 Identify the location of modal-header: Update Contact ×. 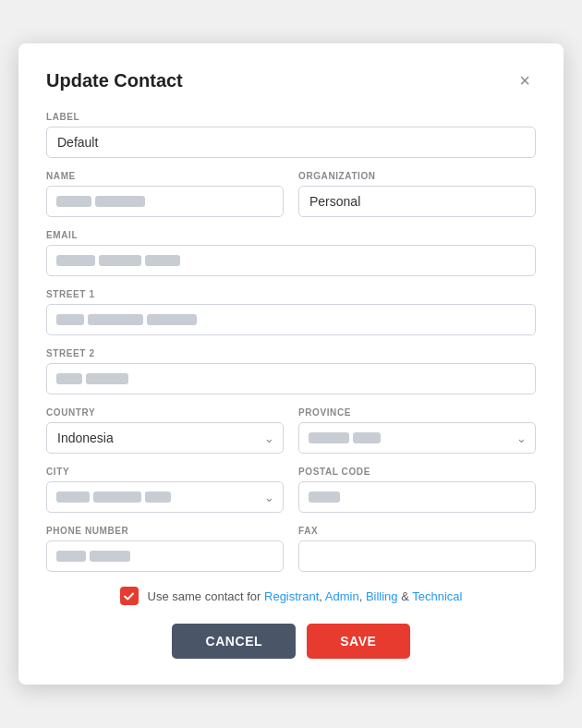
(291, 80).